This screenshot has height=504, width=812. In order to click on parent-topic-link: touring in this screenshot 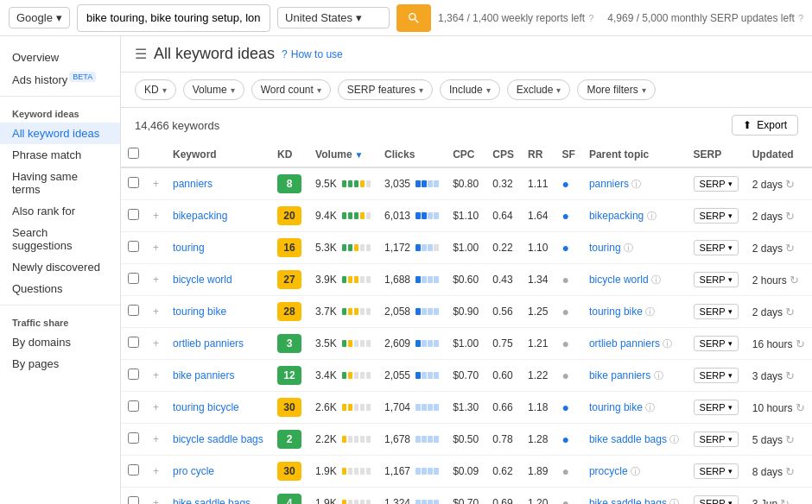, I will do `click(605, 248)`.